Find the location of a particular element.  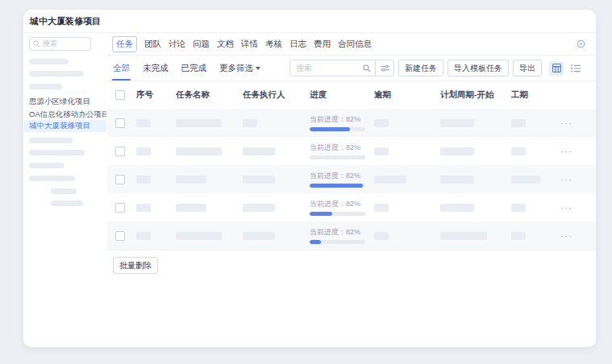

sidebar-search-input: 搜索 is located at coordinates (60, 43).